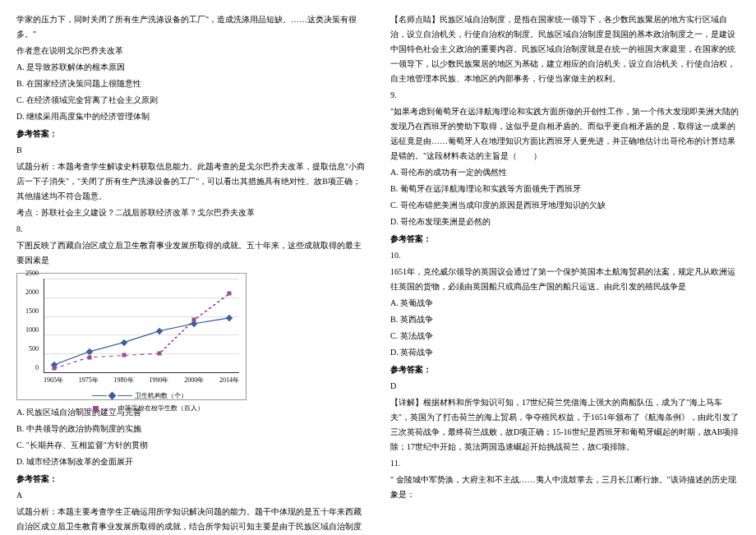 Image resolution: width=756 pixels, height=535 pixels. I want to click on legend-label: 中等学校在校学生数（百人）, so click(161, 408).